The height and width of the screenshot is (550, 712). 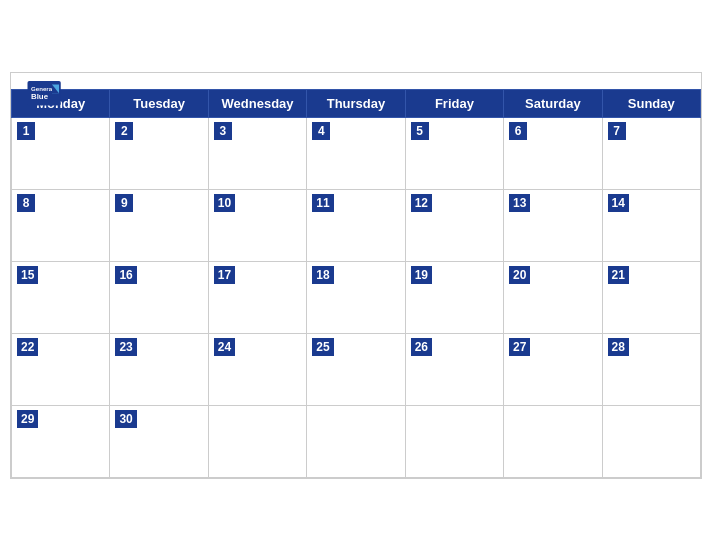 I want to click on week-row-2: 891011121314, so click(x=356, y=225).